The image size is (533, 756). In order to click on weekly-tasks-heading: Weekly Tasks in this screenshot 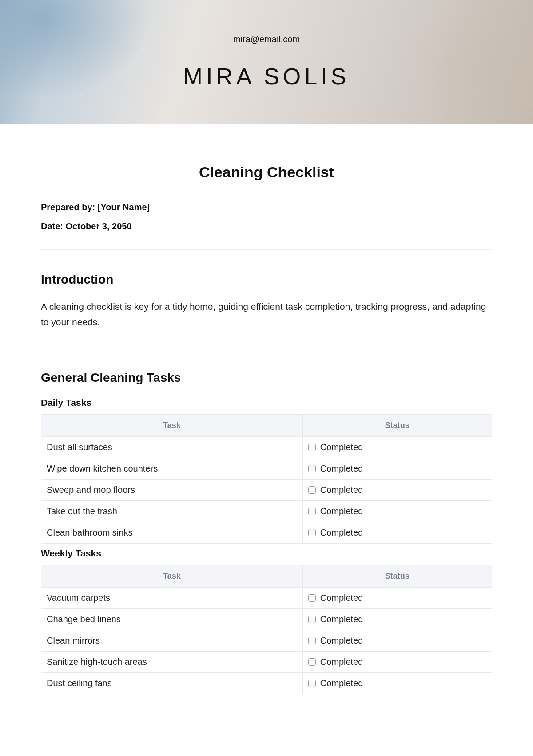, I will do `click(266, 553)`.